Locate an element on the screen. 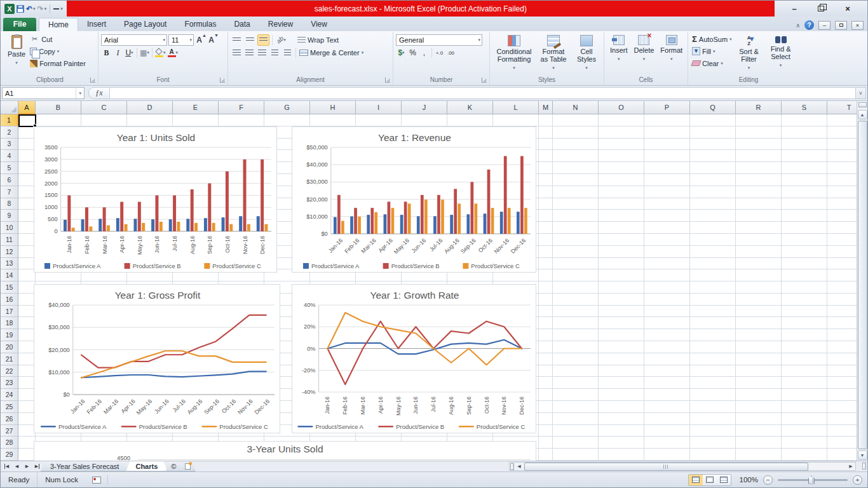 This screenshot has height=488, width=868. fill-button: ▼Fill▾ is located at coordinates (712, 51).